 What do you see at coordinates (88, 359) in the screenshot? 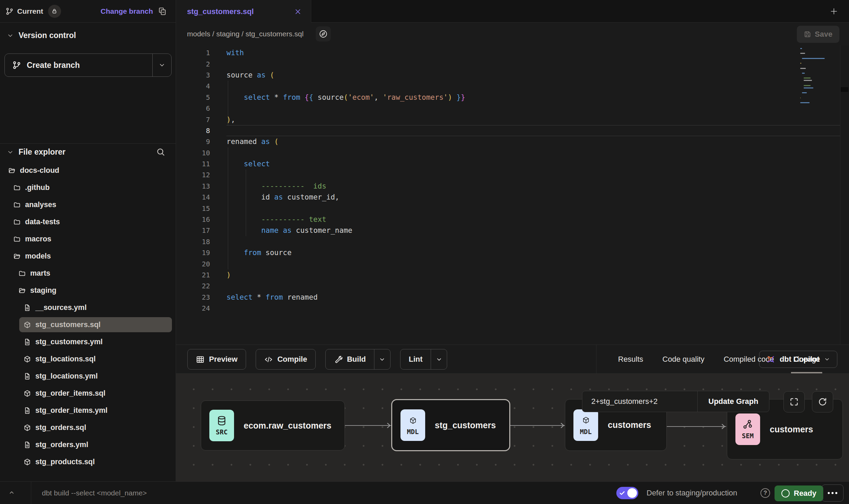
I see `tree-item-stg-locations-sql: stg_locations.sql` at bounding box center [88, 359].